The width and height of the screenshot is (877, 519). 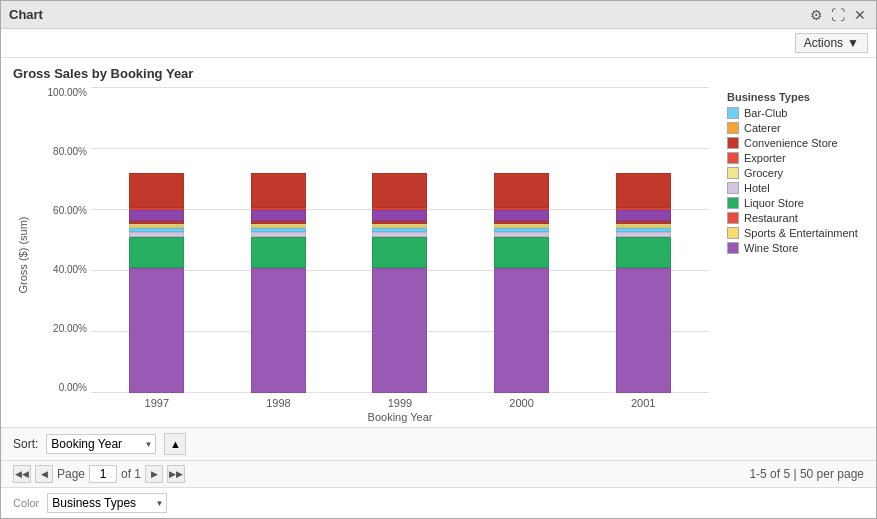 What do you see at coordinates (22, 256) in the screenshot?
I see `y-axis-label: Gross ($) (sum)` at bounding box center [22, 256].